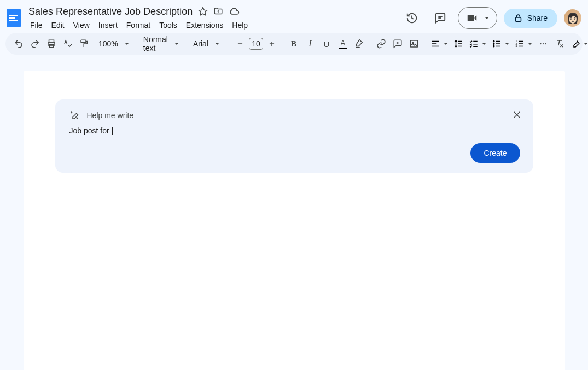  What do you see at coordinates (516, 46) in the screenshot?
I see `svg-text: 3` at bounding box center [516, 46].